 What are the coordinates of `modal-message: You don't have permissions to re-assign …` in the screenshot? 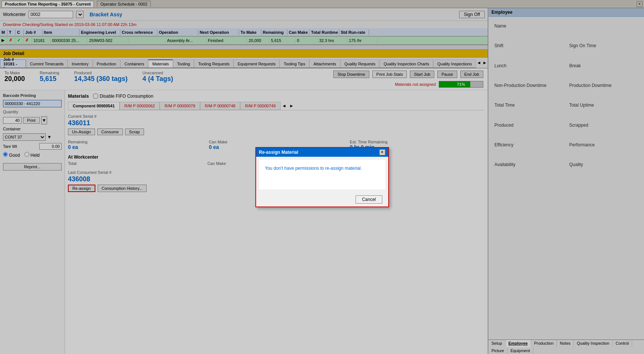 It's located at (313, 168).